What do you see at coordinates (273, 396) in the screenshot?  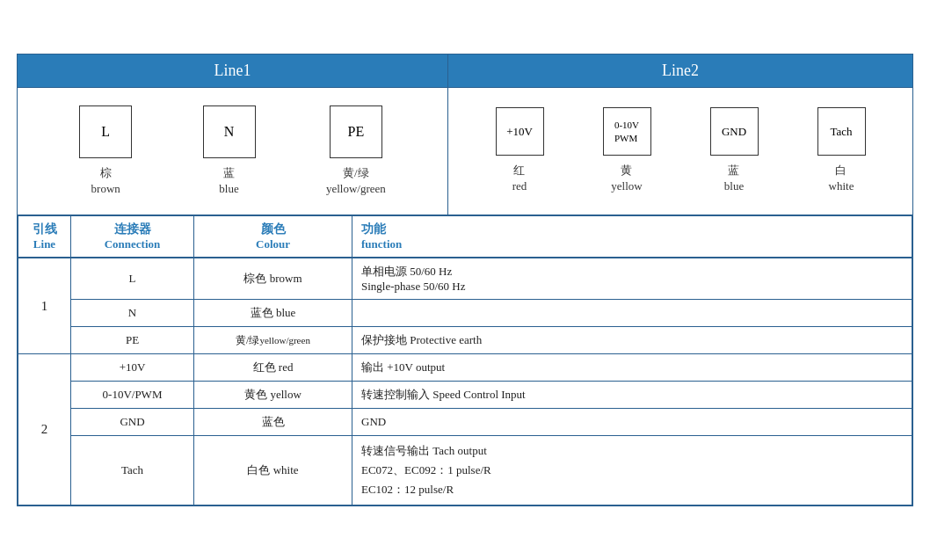 I see `colour-pwm: 黄色 yellow` at bounding box center [273, 396].